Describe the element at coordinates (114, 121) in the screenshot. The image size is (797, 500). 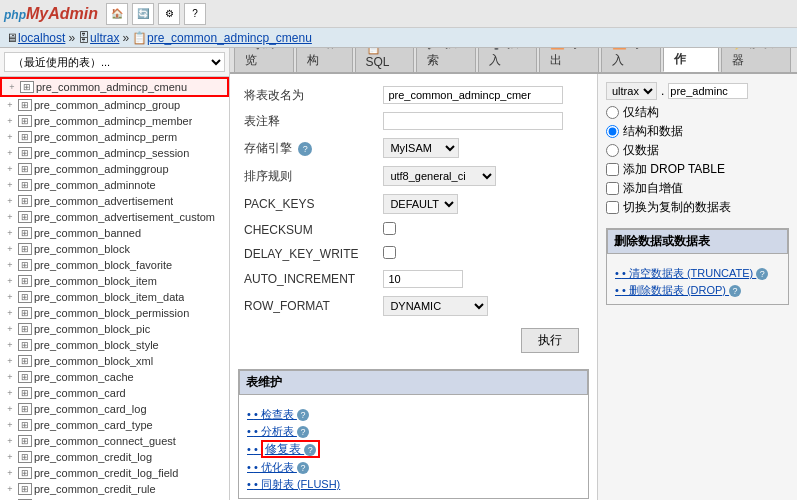
I see `sidebar-item: + pre_common_admincp_member` at that location.